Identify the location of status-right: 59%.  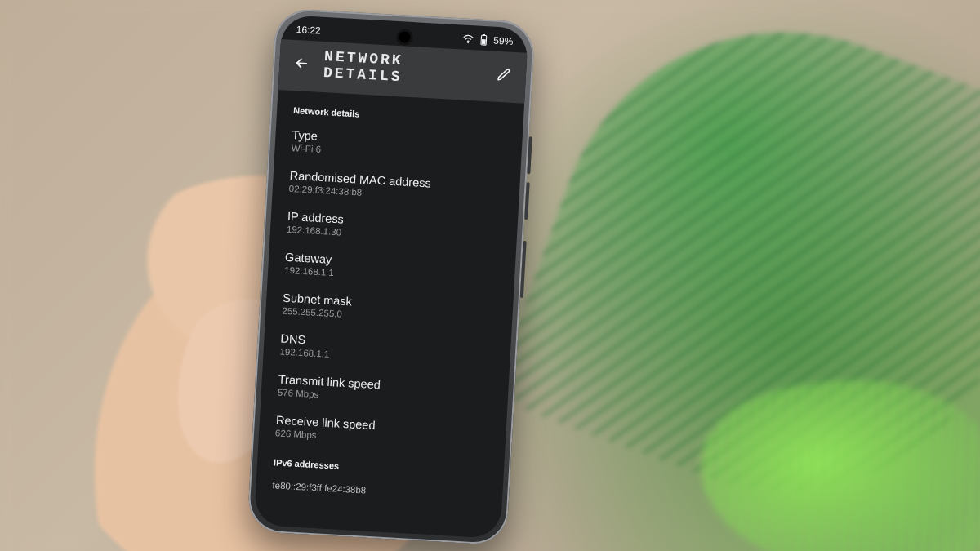
(488, 39).